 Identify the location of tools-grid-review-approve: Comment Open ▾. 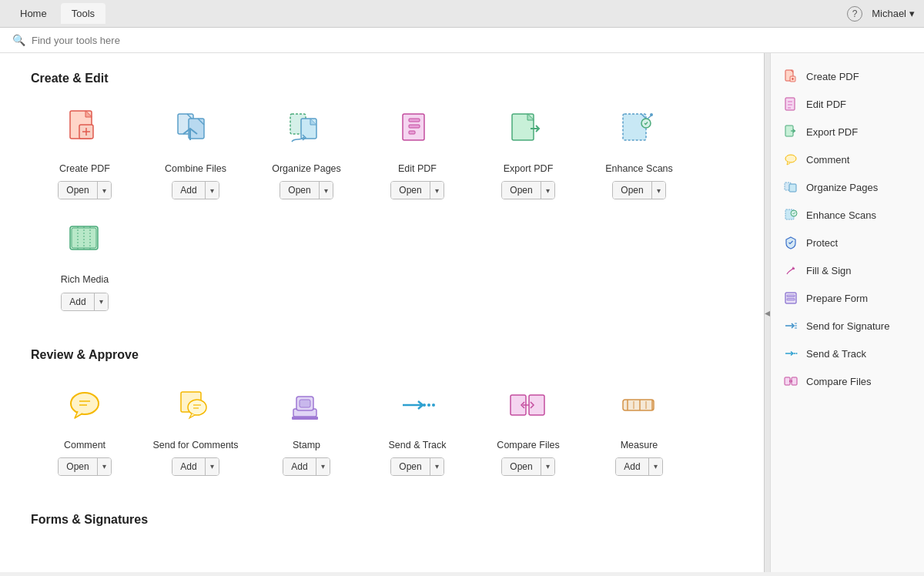
(382, 433).